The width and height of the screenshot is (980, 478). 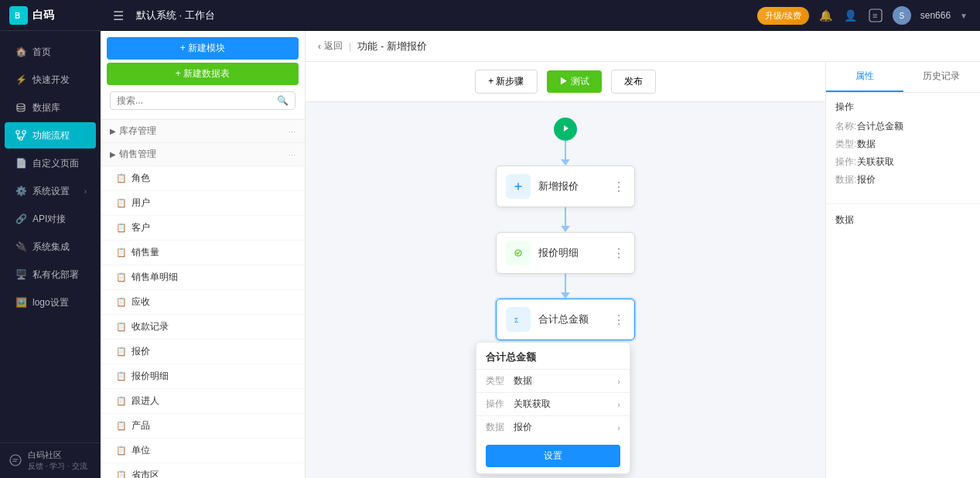 I want to click on field-value-type: 数据, so click(x=866, y=144).